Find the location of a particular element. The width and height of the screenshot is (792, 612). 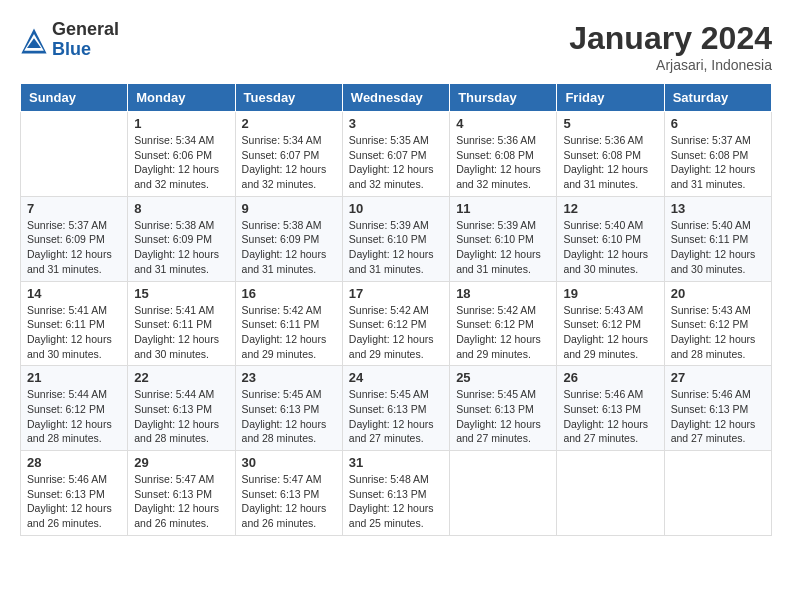

day-number: 5 is located at coordinates (610, 124).